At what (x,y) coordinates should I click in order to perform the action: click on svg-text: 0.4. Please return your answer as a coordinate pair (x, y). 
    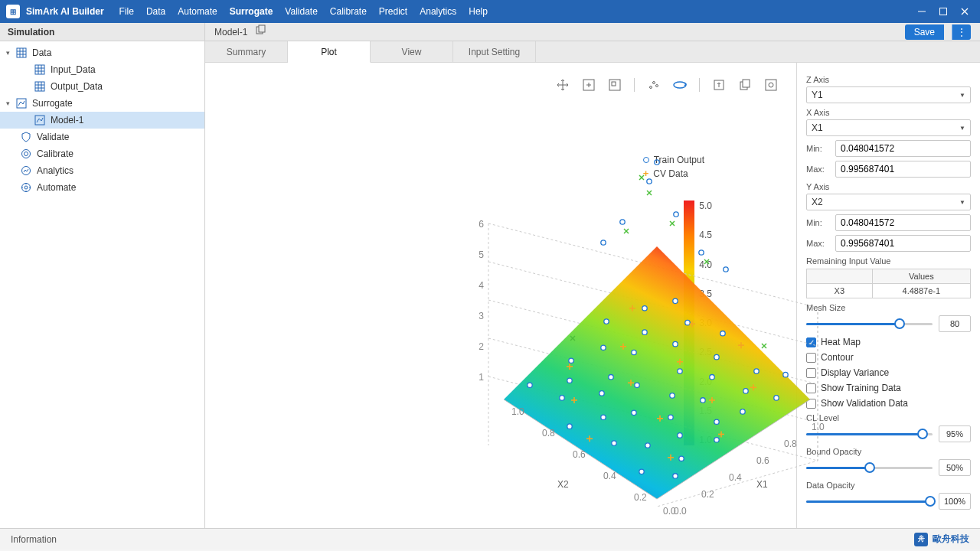
    Looking at the image, I should click on (609, 476).